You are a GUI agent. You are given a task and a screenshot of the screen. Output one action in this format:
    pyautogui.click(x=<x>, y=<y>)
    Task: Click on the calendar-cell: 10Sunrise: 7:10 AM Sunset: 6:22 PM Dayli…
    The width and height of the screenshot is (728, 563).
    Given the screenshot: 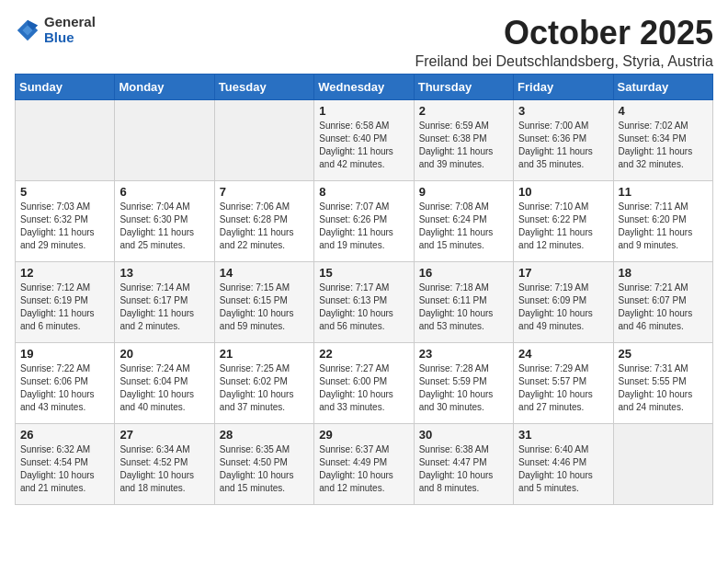 What is the action you would take?
    pyautogui.click(x=563, y=221)
    